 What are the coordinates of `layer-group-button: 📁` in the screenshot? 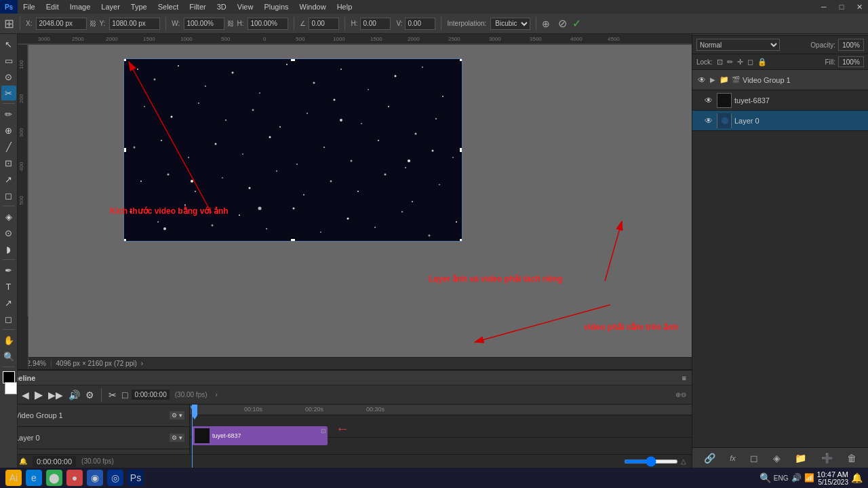 It's located at (800, 458).